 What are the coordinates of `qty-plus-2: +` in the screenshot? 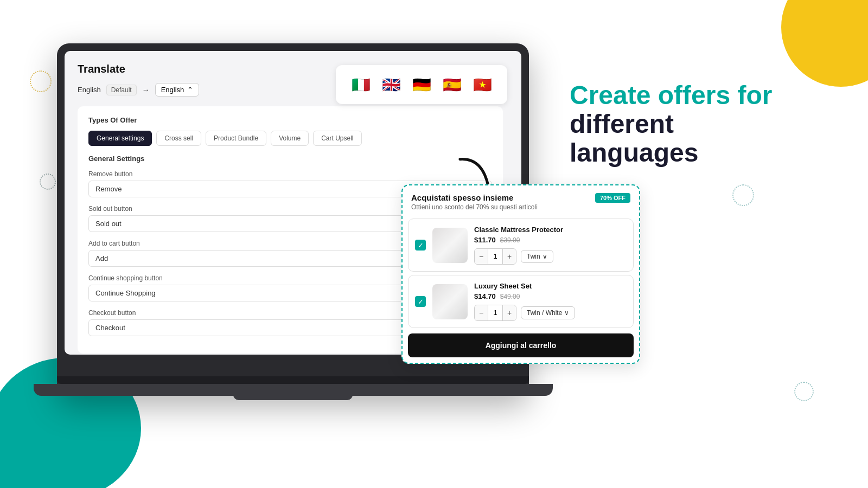 It's located at (509, 313).